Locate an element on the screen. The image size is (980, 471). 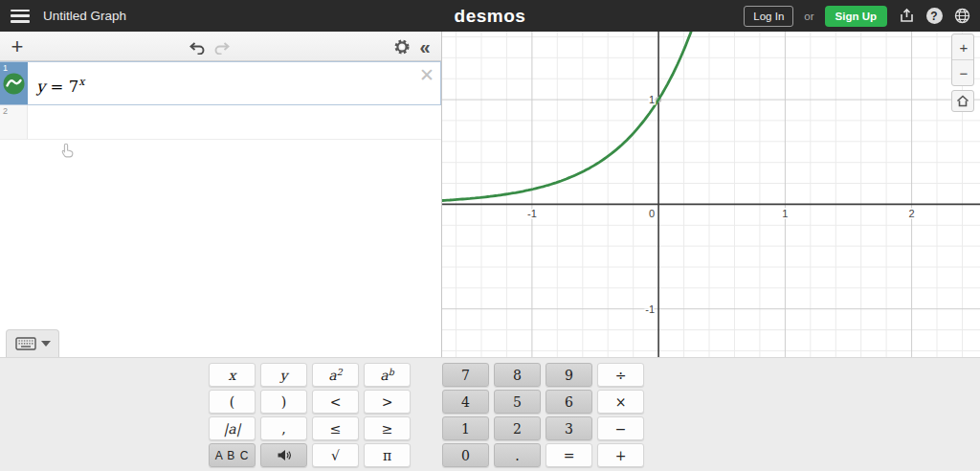
keyboard-icon is located at coordinates (26, 344).